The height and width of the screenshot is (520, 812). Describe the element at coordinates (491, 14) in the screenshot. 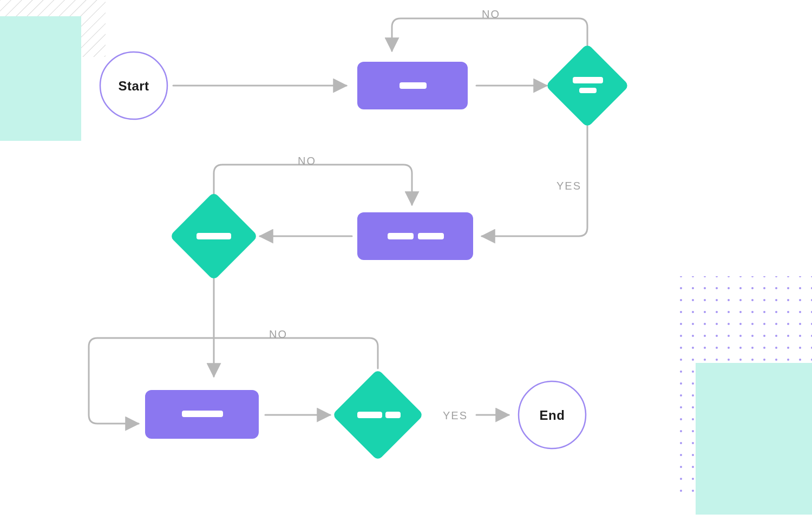

I see `edge-label-no-1: NO` at that location.